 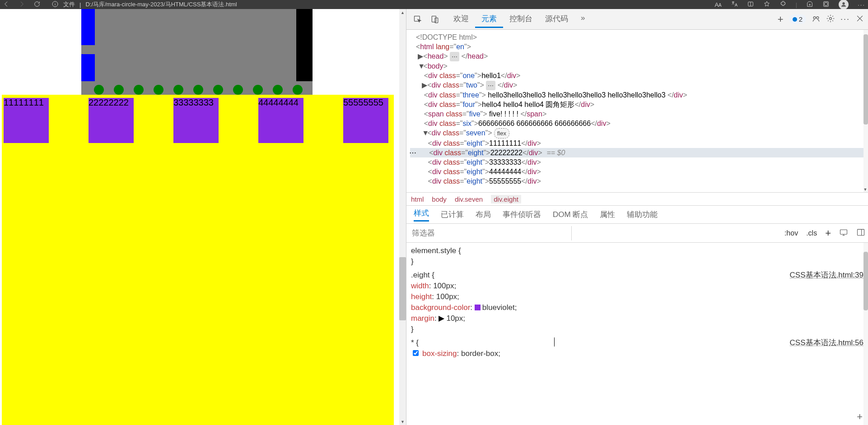 What do you see at coordinates (483, 215) in the screenshot?
I see `subtab-layout: 布局` at bounding box center [483, 215].